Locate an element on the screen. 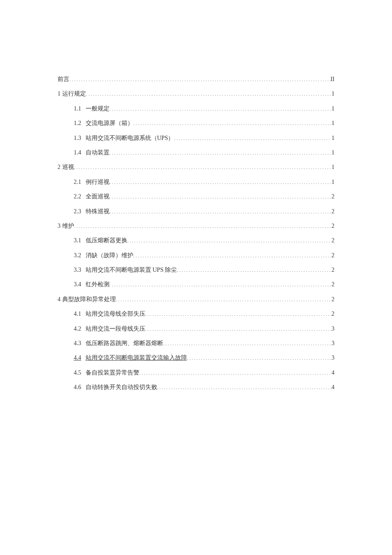 This screenshot has width=392, height=555. toc-entry: 3 维护2 is located at coordinates (196, 226).